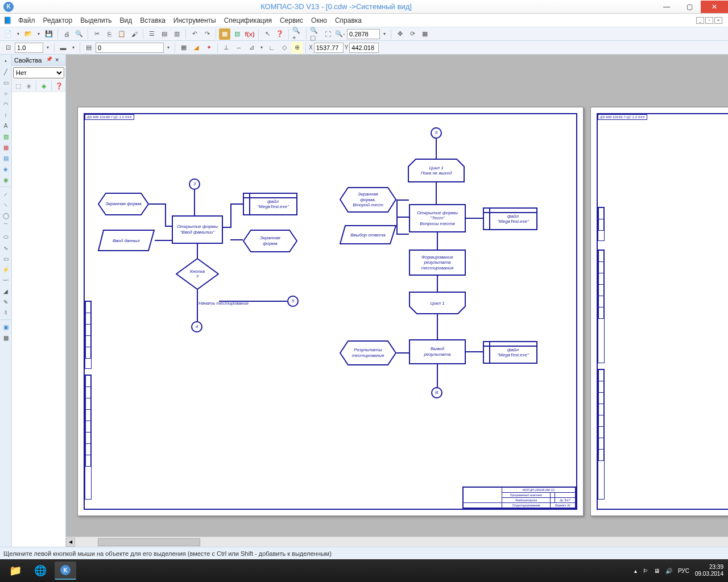 This screenshot has height=582, width=728. I want to click on tool-rect2: ▭, so click(6, 259).